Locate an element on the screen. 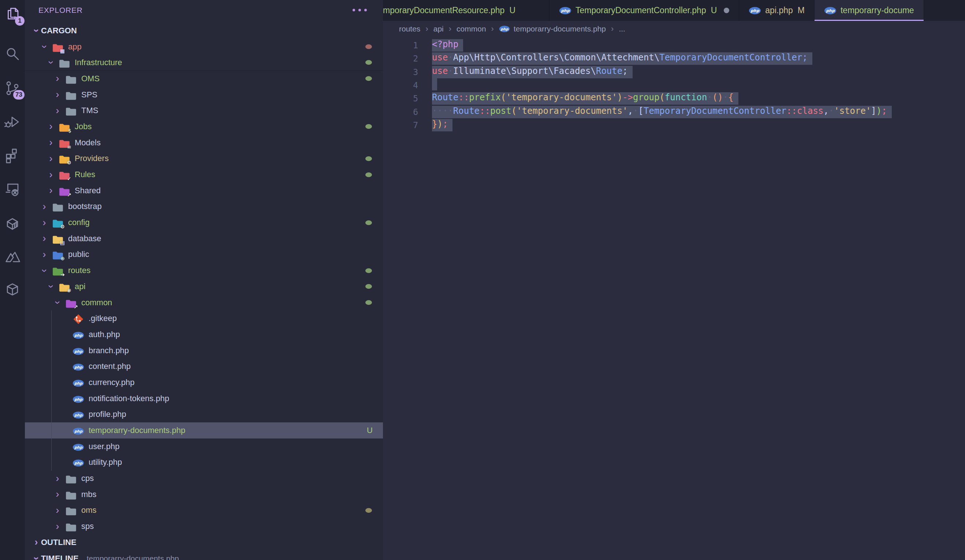  tree-item-config: ›⚙config is located at coordinates (204, 222).